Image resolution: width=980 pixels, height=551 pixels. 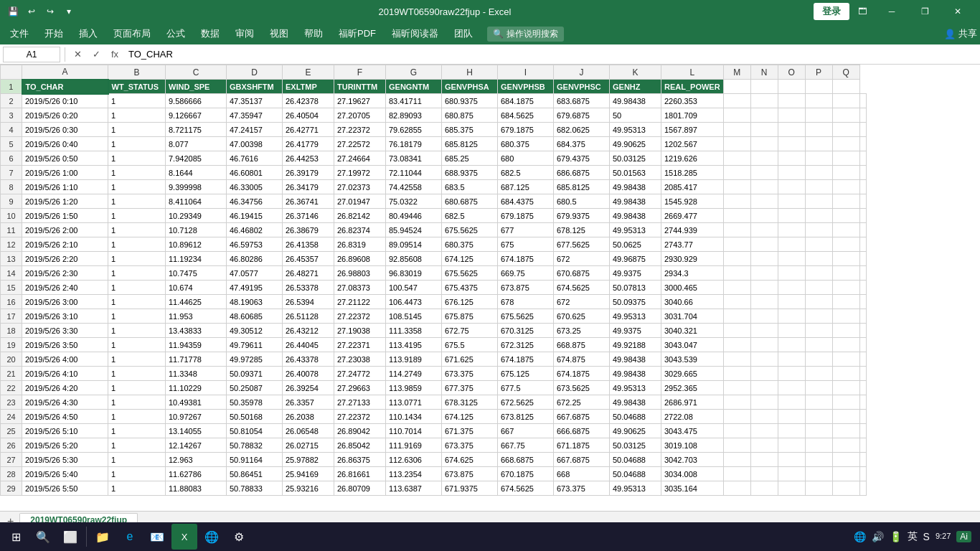 I want to click on menu-data: 数据, so click(x=210, y=34).